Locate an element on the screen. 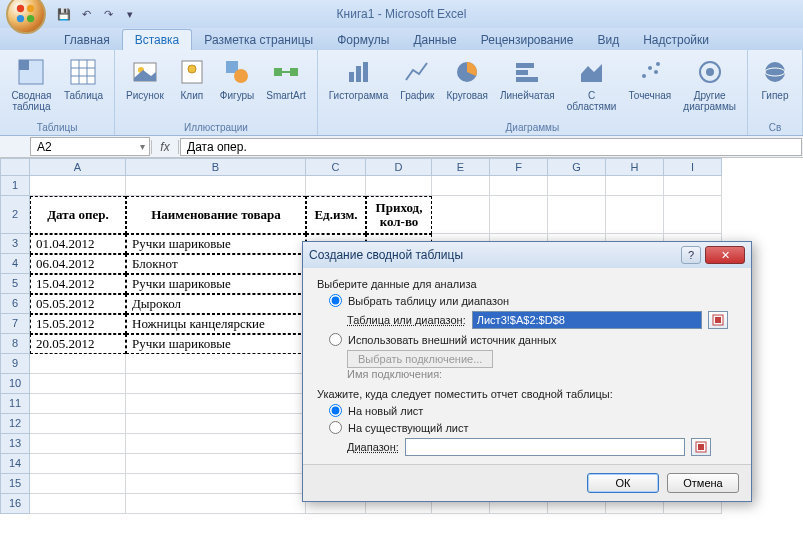  other-charts-button: Другие диаграммы is located at coordinates (710, 84).